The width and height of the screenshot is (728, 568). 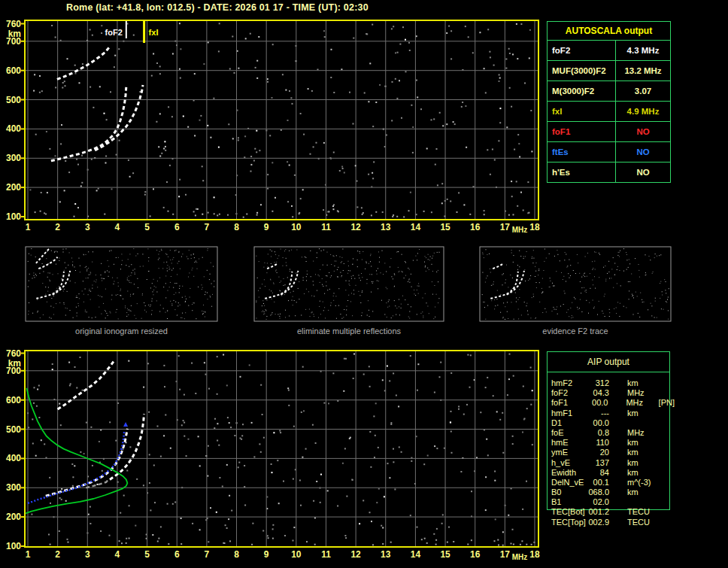 I want to click on autoscala-row-fxi: fxI4.9 MHz, so click(x=609, y=111).